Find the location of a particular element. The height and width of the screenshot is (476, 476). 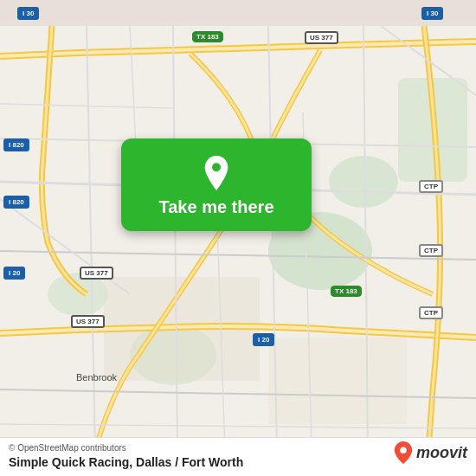

shield-ctp1: CTP is located at coordinates (431, 187).